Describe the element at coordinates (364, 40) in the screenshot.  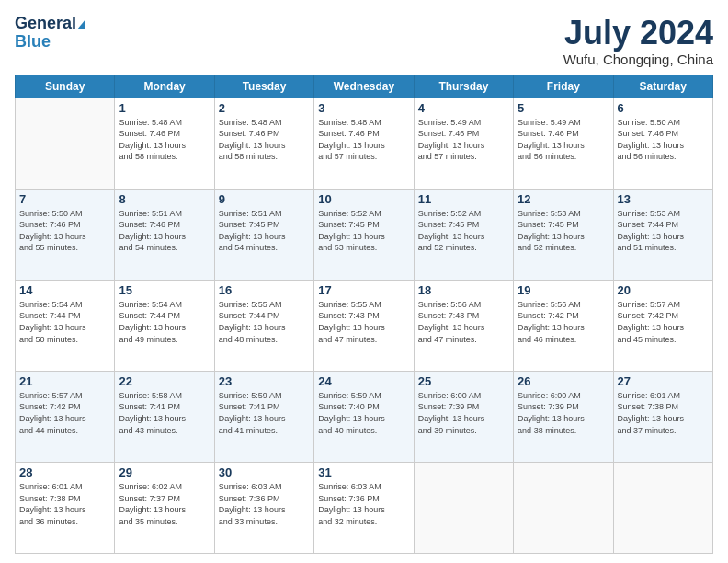
I see `header: General Blue July 2024 Wufu, Chongqing, …` at that location.